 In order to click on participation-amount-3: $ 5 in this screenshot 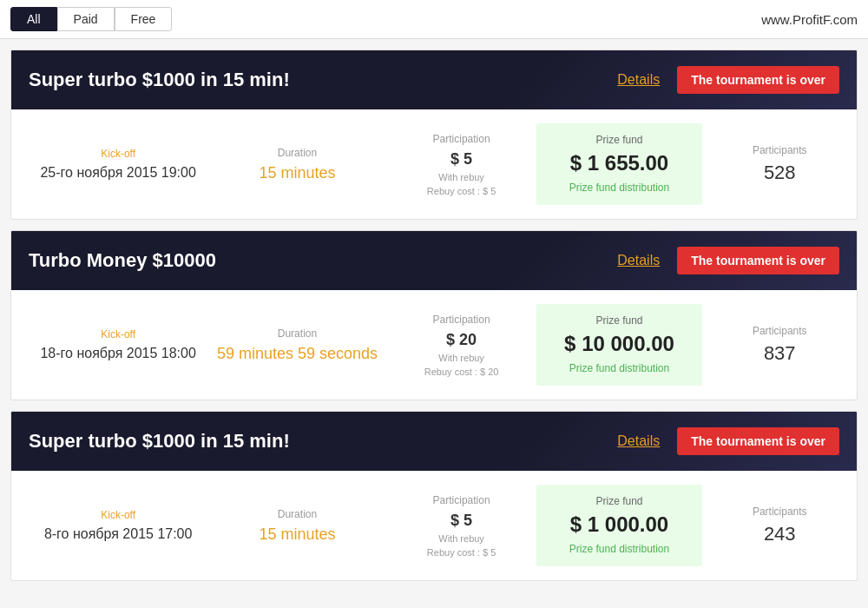, I will do `click(462, 521)`.